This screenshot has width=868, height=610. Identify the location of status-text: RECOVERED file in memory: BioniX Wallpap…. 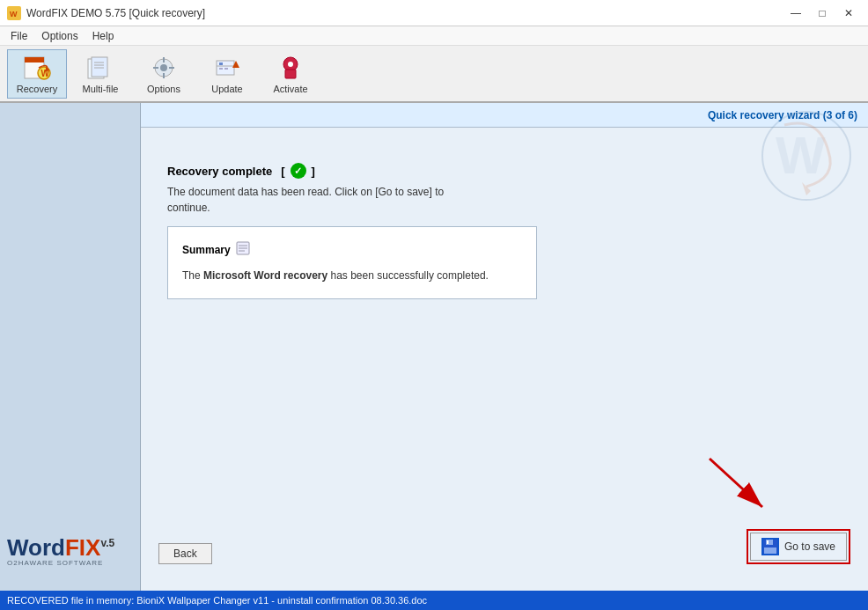
(217, 600).